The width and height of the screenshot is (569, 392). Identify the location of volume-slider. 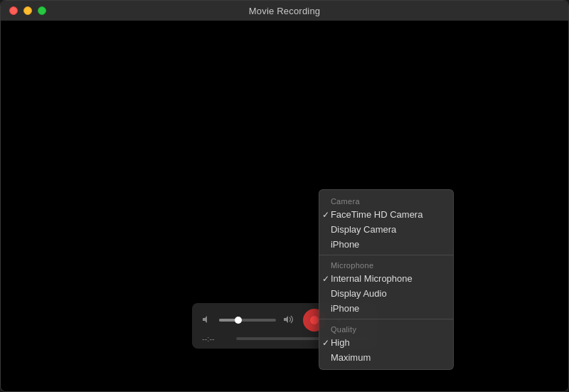
(248, 320).